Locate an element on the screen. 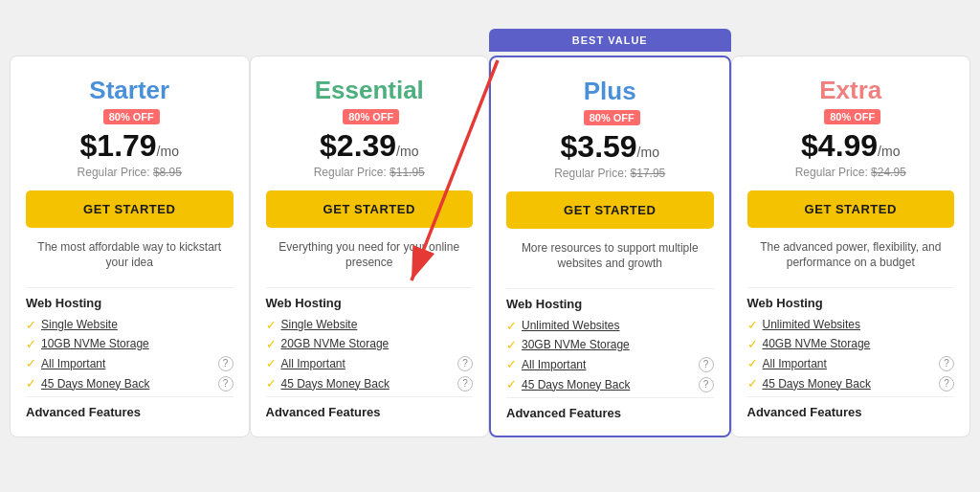 This screenshot has height=492, width=980. get-started-btn-essential: GET STARTED is located at coordinates (369, 209).